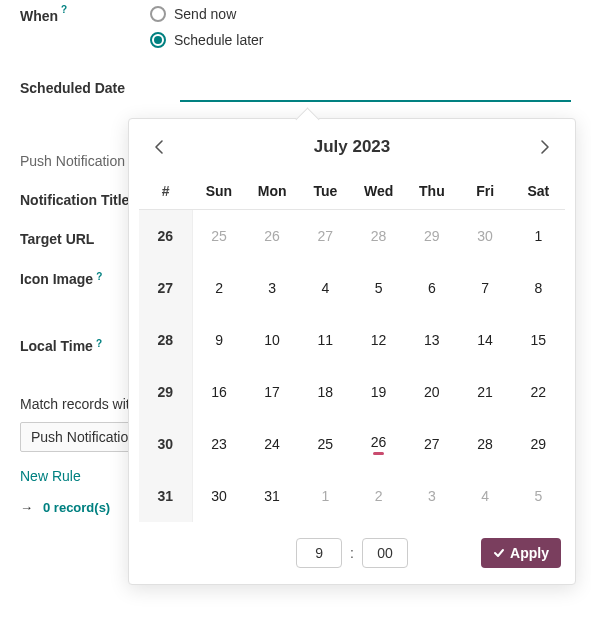 Image resolution: width=591 pixels, height=619 pixels. I want to click on prev-month-button, so click(159, 147).